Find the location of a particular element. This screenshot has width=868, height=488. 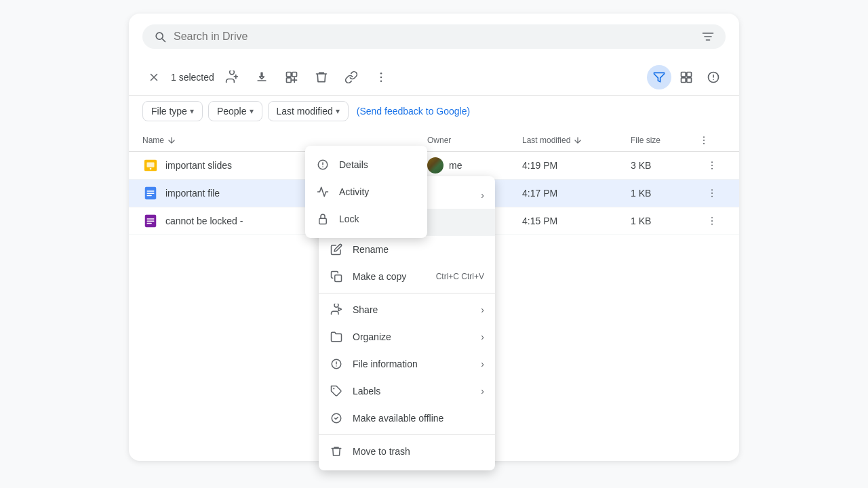

file-type-chevron-icon: ▾ is located at coordinates (192, 111).